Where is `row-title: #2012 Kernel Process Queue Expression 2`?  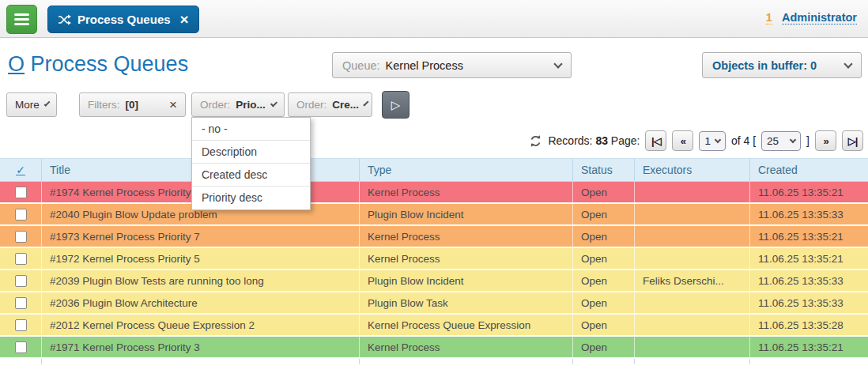
row-title: #2012 Kernel Process Queue Expression 2 is located at coordinates (201, 325).